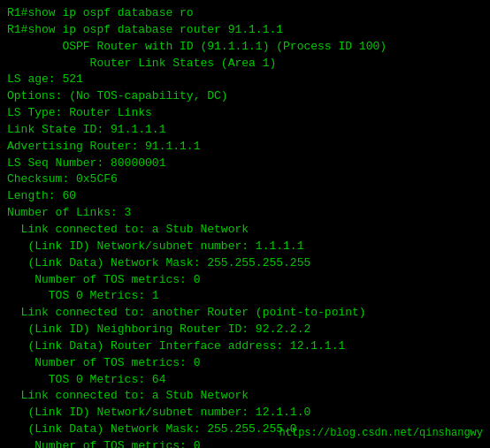 The image size is (490, 448). What do you see at coordinates (245, 113) in the screenshot?
I see `terminal-line: LS Type: Router Links` at bounding box center [245, 113].